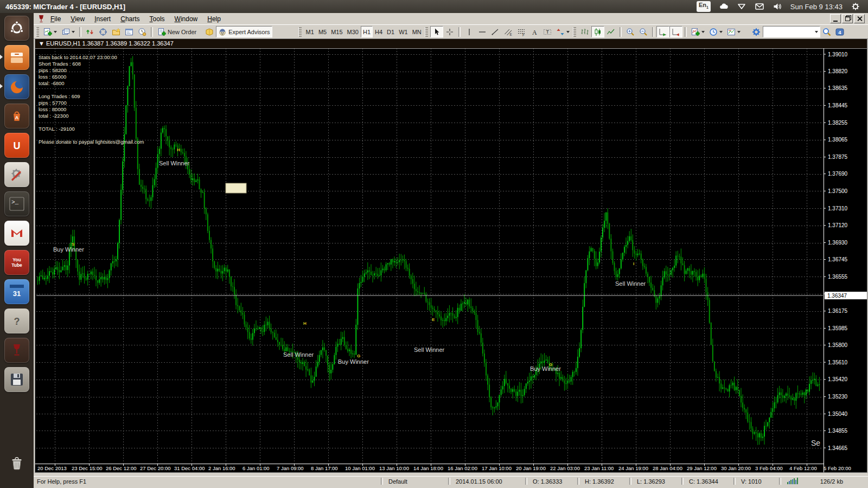 The width and height of the screenshot is (868, 488). Describe the element at coordinates (724, 7) in the screenshot. I see `cloud-indicator` at that location.